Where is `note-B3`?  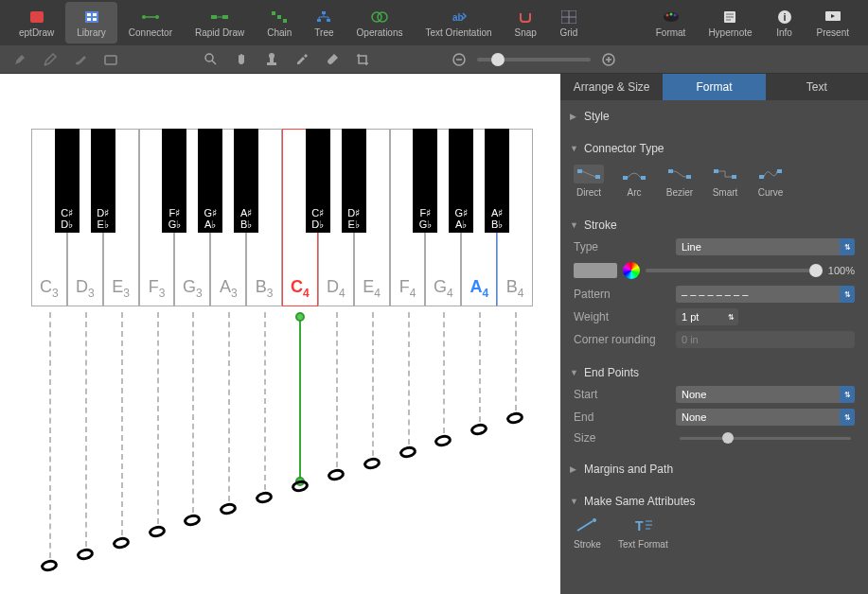 note-B3 is located at coordinates (264, 498).